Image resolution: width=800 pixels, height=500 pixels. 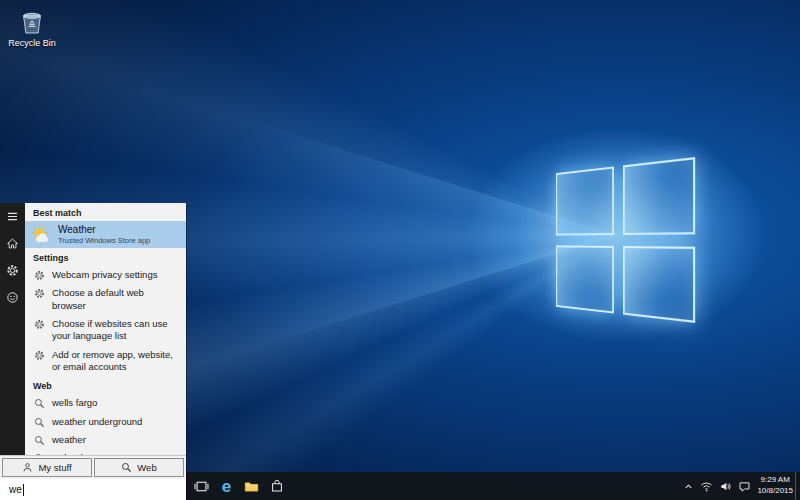 I want to click on web-suggestion-label: weather, so click(x=69, y=440).